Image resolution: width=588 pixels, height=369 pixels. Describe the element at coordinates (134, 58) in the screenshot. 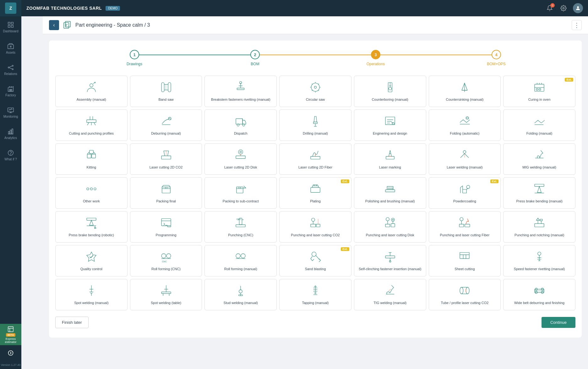

I see `step-drawings: 1 Drawings` at that location.